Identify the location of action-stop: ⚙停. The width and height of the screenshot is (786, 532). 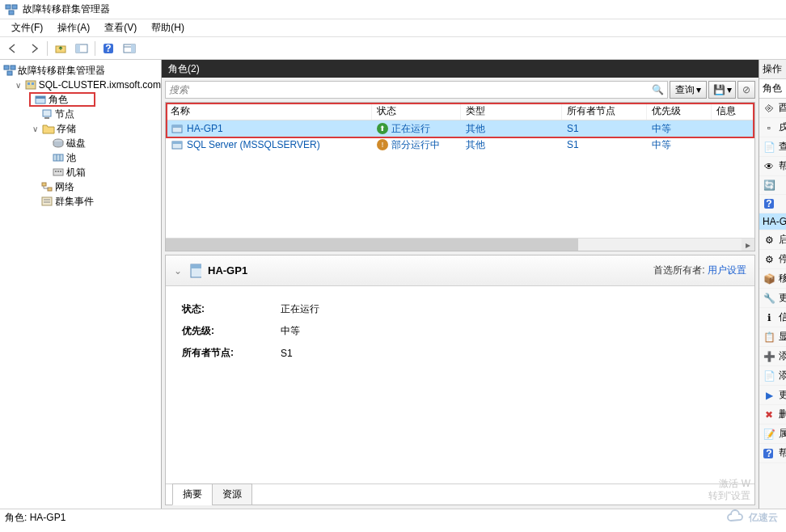
(773, 260).